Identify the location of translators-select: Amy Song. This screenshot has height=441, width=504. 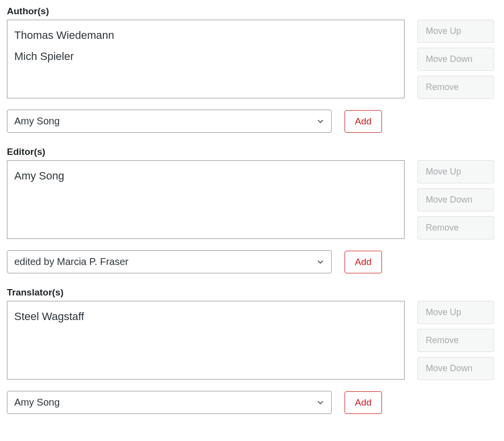
(169, 402).